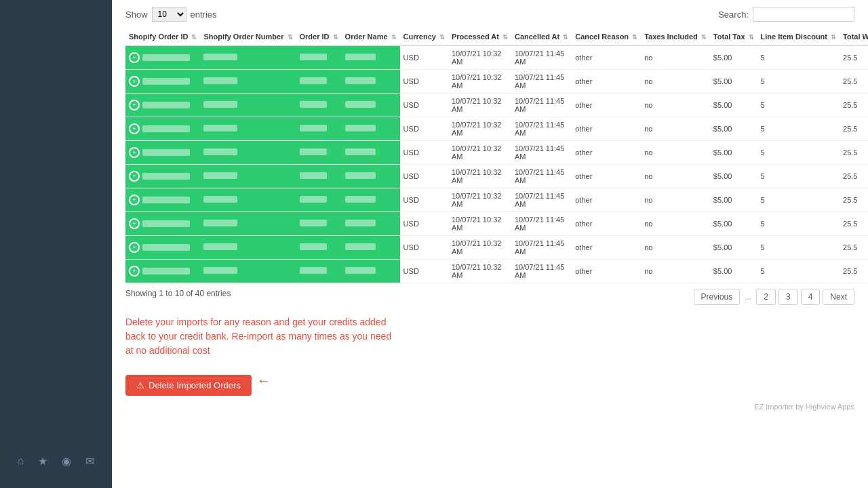 The width and height of the screenshot is (868, 488). Describe the element at coordinates (541, 37) in the screenshot. I see `col-cancelled-at: Cancelled At ⇅` at that location.